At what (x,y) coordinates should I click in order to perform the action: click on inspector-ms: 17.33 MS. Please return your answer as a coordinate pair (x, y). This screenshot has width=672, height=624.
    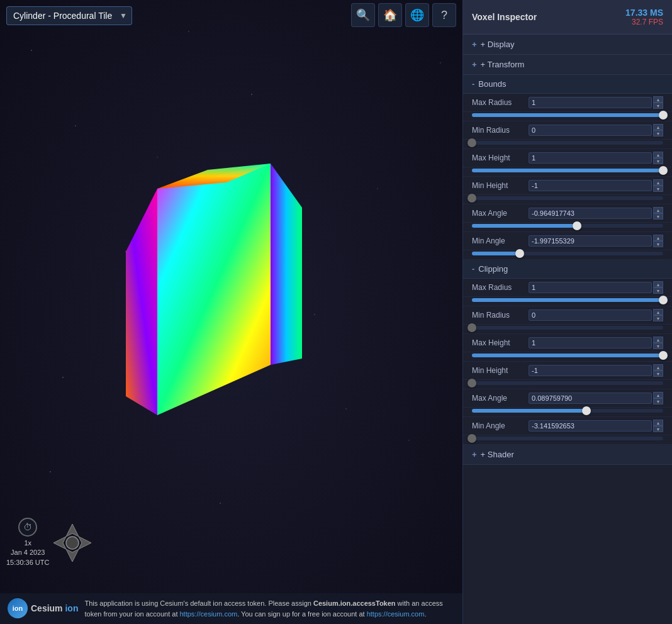
    Looking at the image, I should click on (644, 13).